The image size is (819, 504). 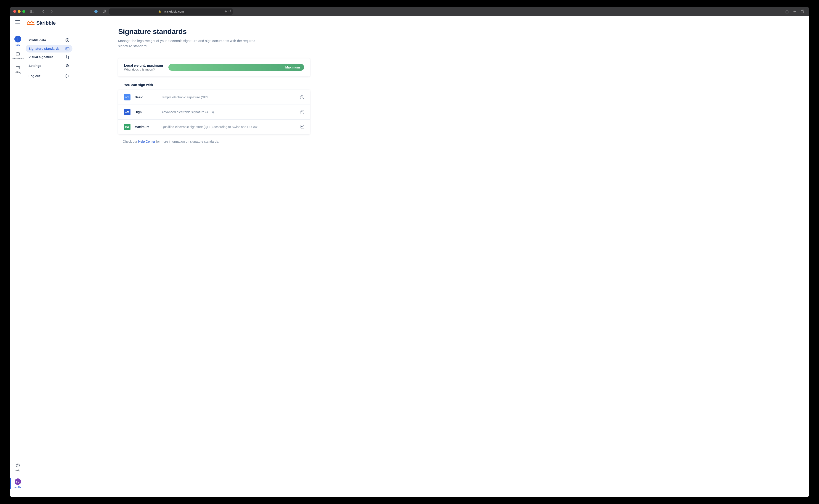 What do you see at coordinates (43, 11) in the screenshot?
I see `back-button` at bounding box center [43, 11].